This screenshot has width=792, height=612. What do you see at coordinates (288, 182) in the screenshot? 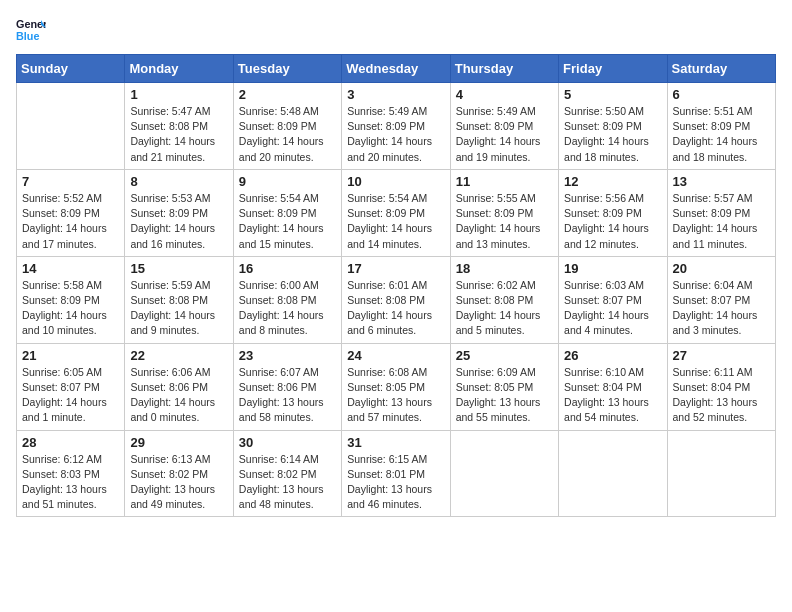
I see `day-number: 9` at bounding box center [288, 182].